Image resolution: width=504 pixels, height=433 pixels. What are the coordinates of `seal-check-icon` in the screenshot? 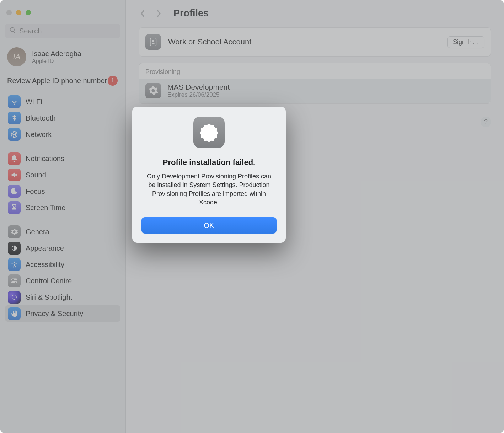 It's located at (209, 132).